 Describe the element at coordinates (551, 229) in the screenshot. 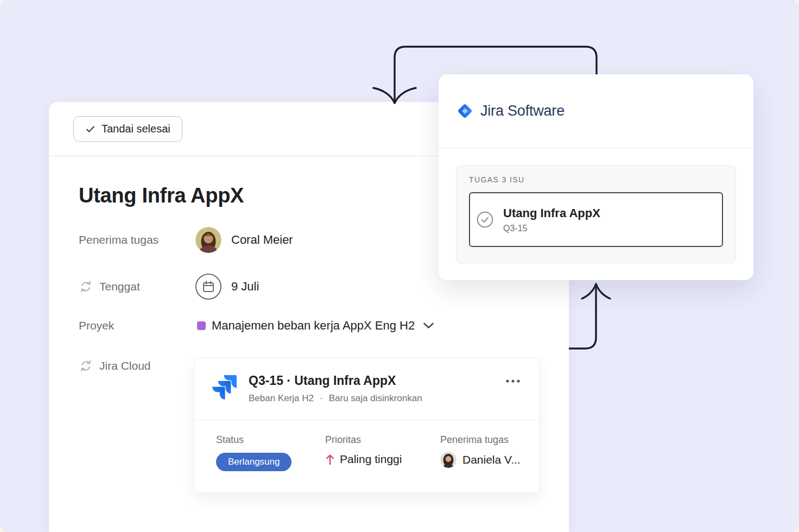

I see `jira-item-key: Q3-15` at that location.